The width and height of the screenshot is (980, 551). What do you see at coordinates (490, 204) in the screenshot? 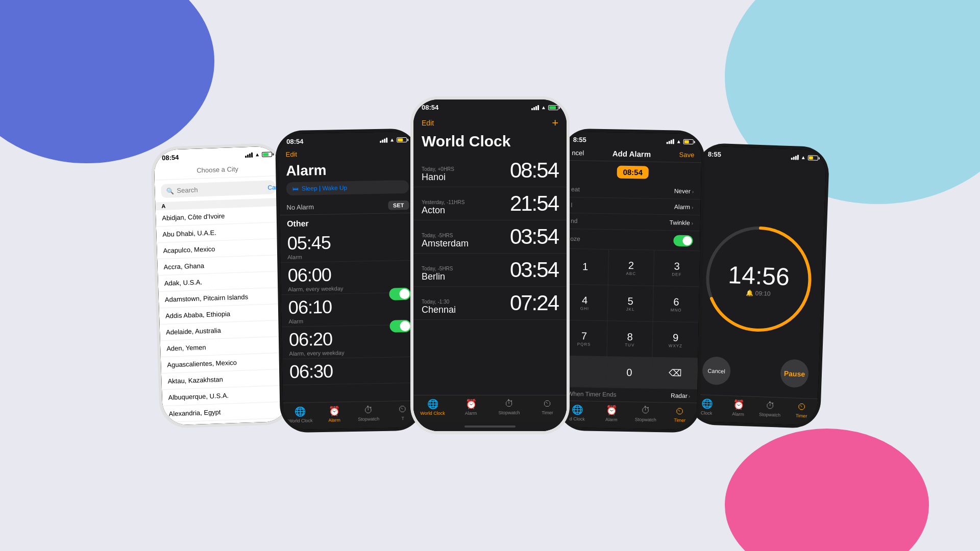
I see `wc-item-1: Yesterday, -11HRS Acton 21:54` at bounding box center [490, 204].